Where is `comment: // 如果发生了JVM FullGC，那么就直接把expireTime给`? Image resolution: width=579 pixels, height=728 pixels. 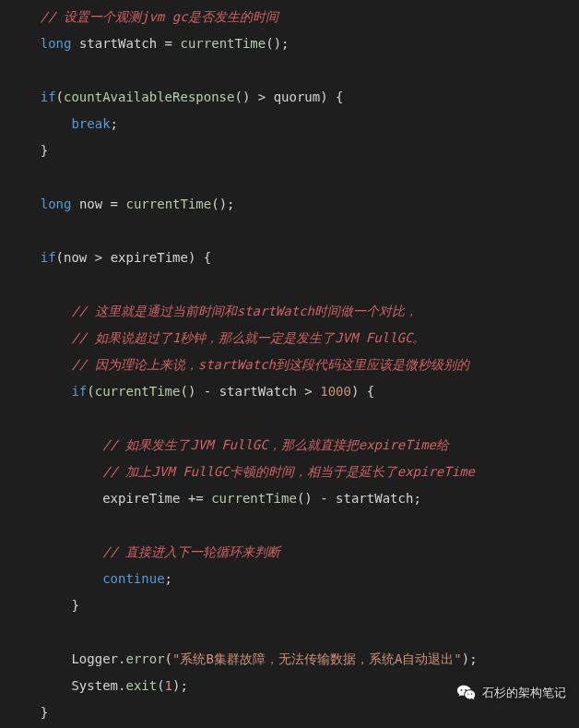 comment: // 如果发生了JVM FullGC，那么就直接把expireTime给 is located at coordinates (276, 445).